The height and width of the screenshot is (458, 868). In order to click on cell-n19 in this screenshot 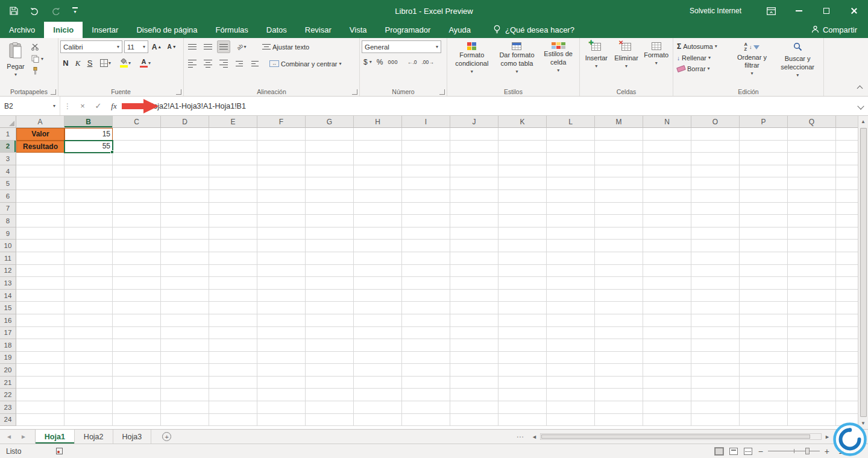, I will do `click(667, 358)`.